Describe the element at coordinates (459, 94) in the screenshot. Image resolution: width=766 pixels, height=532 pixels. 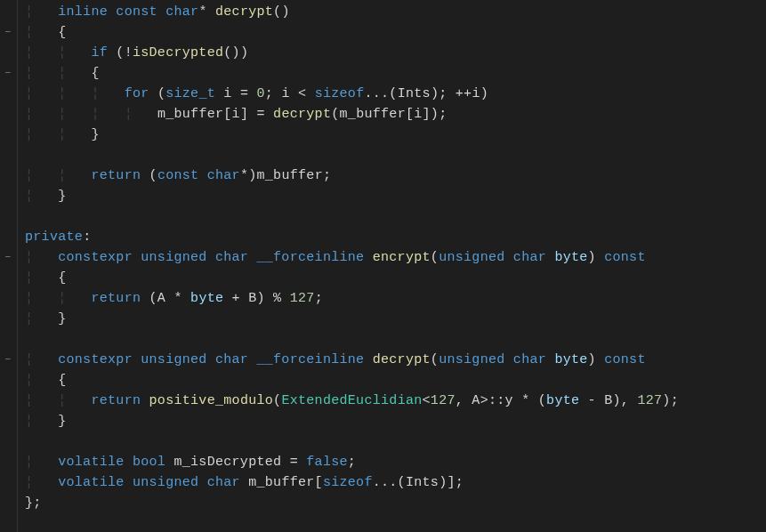
I see `token: ); ++i)` at that location.